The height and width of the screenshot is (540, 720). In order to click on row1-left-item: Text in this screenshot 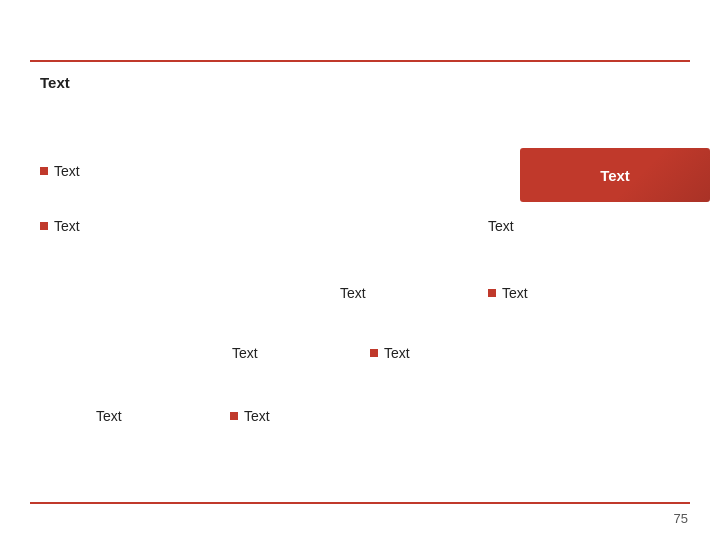, I will do `click(60, 171)`.